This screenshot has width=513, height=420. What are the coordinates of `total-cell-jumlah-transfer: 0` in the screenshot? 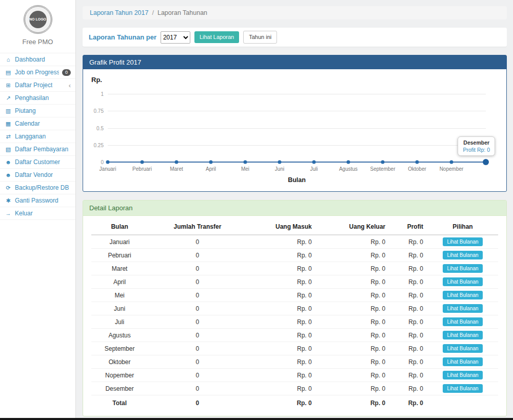 It's located at (197, 402).